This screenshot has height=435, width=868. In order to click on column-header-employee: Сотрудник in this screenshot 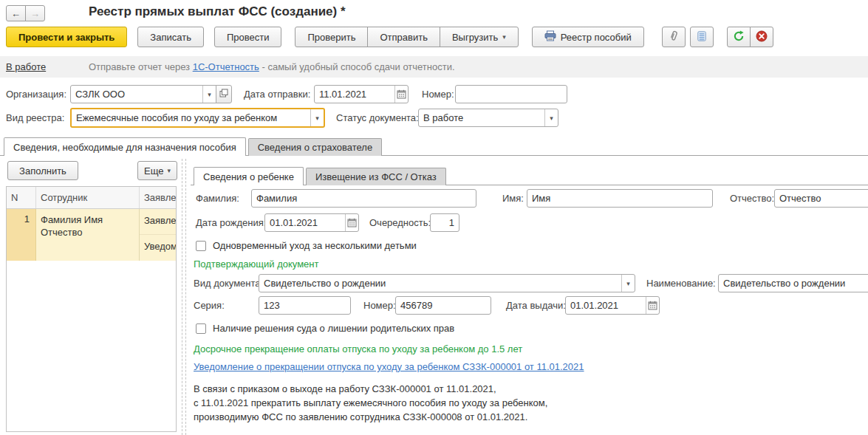, I will do `click(88, 198)`.